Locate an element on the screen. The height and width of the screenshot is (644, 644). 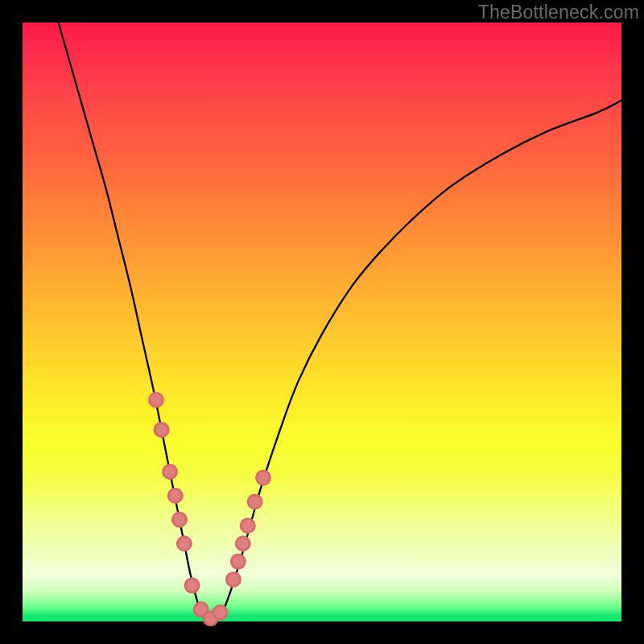
marker-group is located at coordinates (209, 509).